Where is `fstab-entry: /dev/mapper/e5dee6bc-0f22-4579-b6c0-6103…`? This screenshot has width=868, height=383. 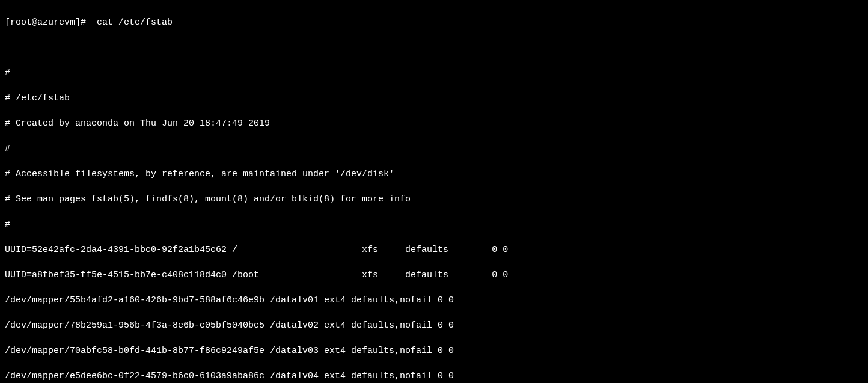 fstab-entry: /dev/mapper/e5dee6bc-0f22-4579-b6c0-6103… is located at coordinates (434, 376).